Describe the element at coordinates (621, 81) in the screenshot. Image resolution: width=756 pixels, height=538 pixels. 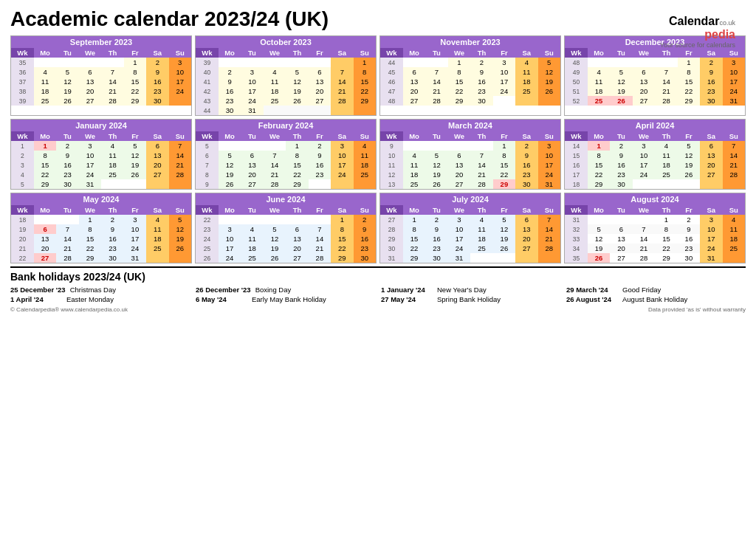
I see `cell-tu: 12` at that location.